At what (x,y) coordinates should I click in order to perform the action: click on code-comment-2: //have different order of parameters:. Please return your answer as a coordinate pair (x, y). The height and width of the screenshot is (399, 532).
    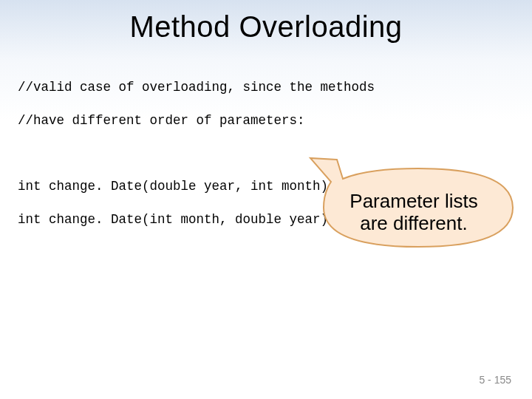
    Looking at the image, I should click on (266, 120).